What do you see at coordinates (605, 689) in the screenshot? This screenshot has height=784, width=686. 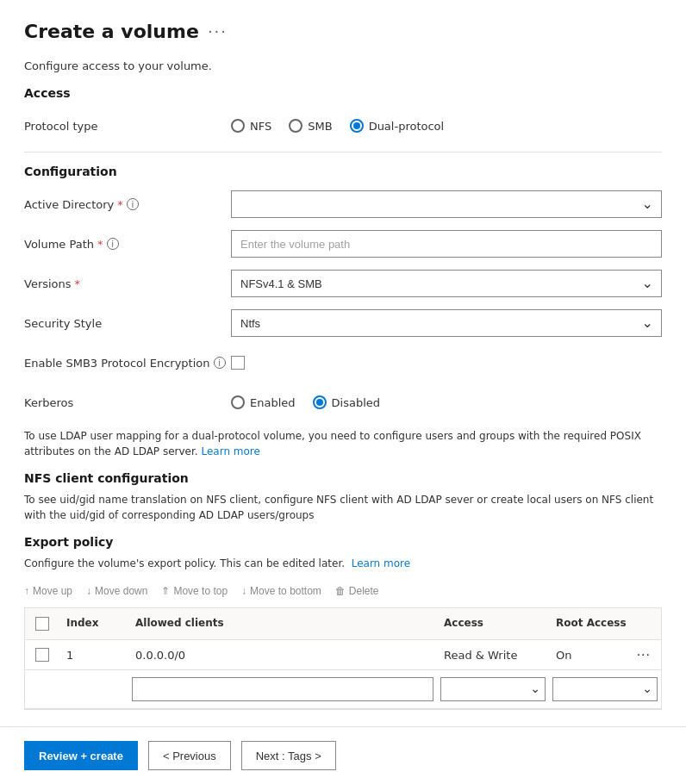 I see `edit-root-access-cell` at bounding box center [605, 689].